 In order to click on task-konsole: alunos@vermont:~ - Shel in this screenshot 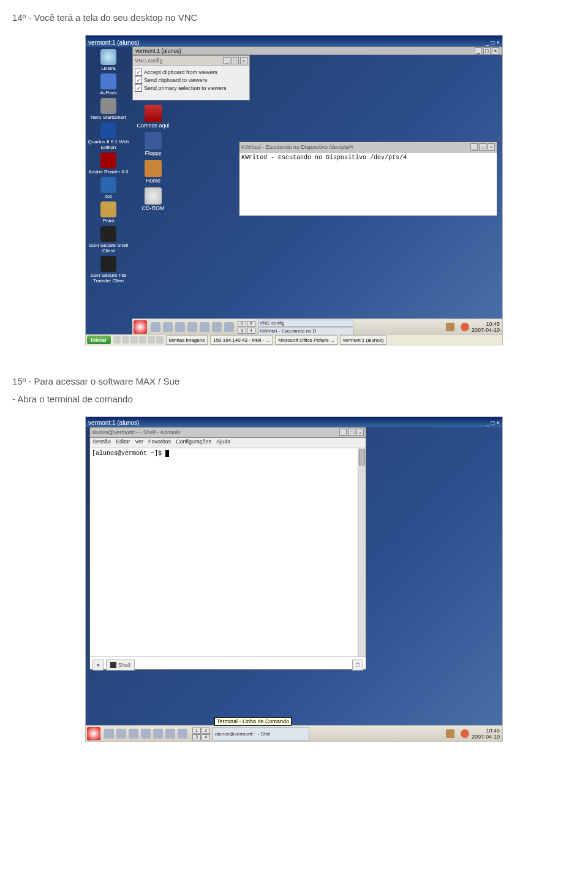, I will do `click(261, 734)`.